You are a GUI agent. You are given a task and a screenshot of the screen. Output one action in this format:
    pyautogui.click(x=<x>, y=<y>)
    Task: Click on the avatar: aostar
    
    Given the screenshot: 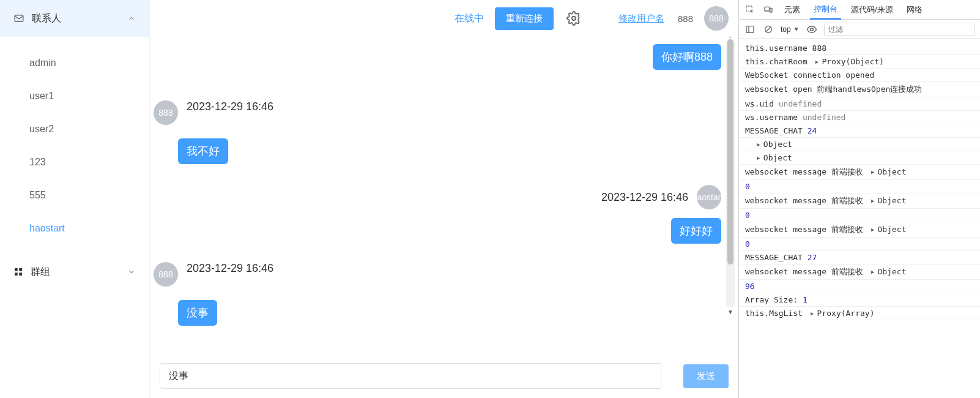 What is the action you would take?
    pyautogui.click(x=709, y=197)
    